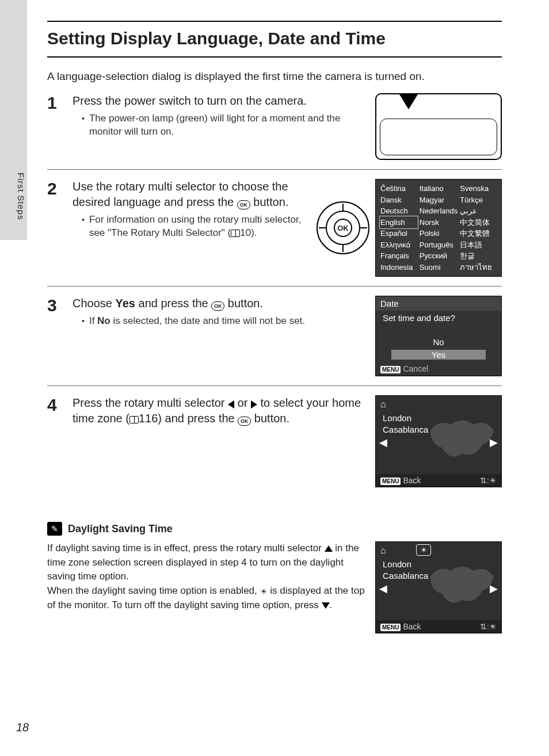  I want to click on up-arrow-icon, so click(329, 549).